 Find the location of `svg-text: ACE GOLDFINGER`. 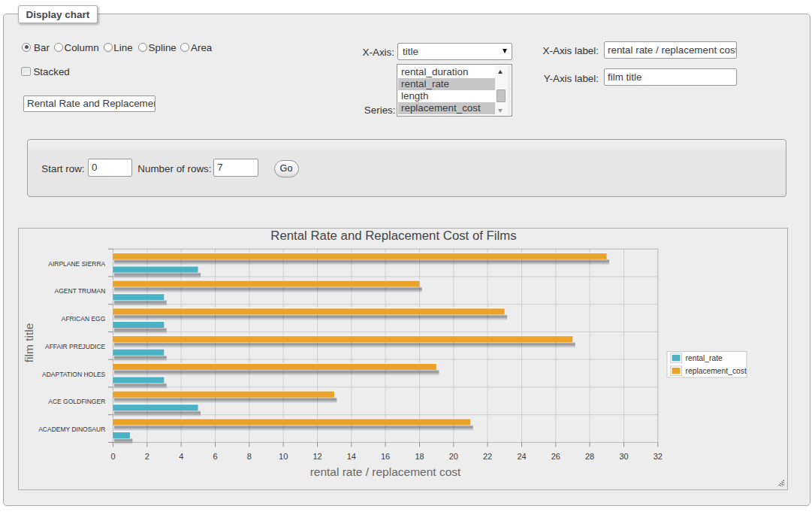

svg-text: ACE GOLDFINGER is located at coordinates (77, 401).